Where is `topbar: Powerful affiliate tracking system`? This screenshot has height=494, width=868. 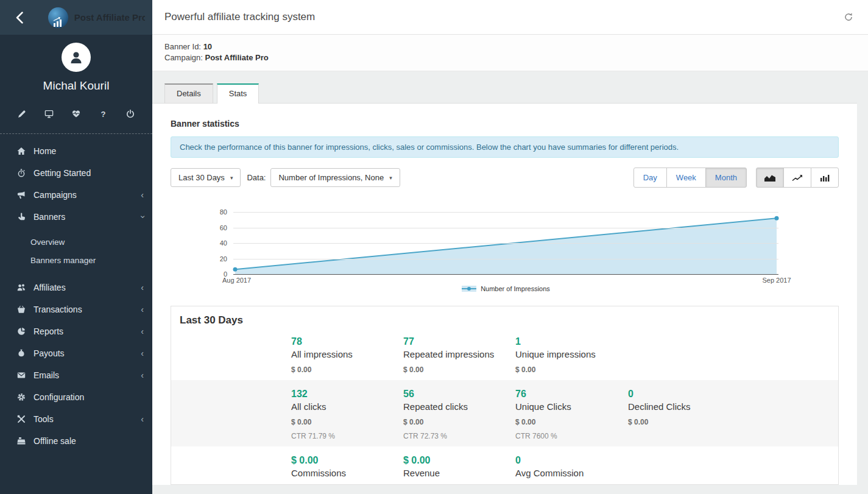
topbar: Powerful affiliate tracking system is located at coordinates (510, 17).